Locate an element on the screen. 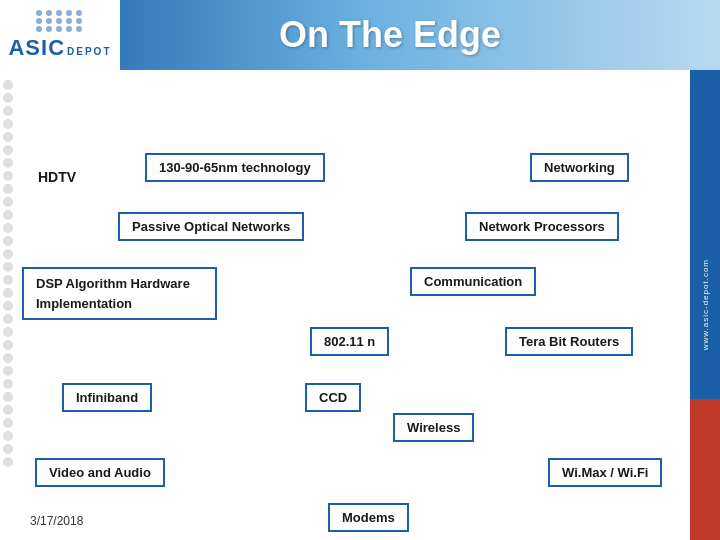 The image size is (720, 540). wireless-tag: Wireless is located at coordinates (434, 428).